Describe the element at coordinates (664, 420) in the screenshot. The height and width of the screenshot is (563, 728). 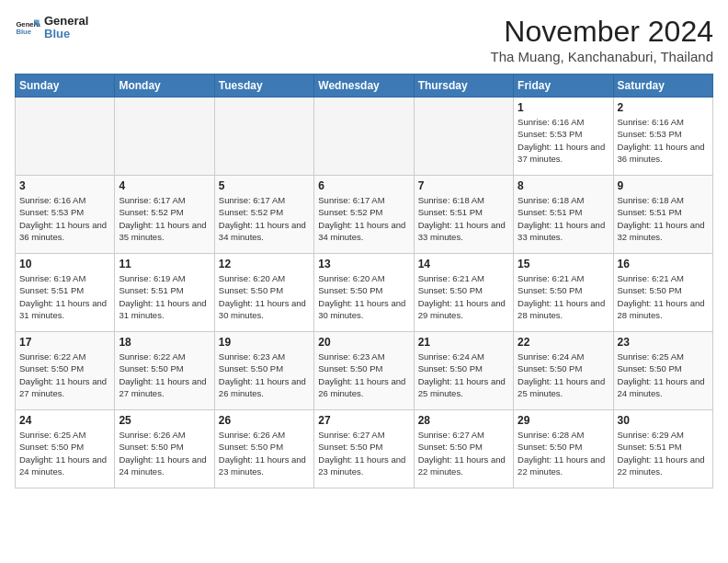
I see `day-number: 30` at that location.